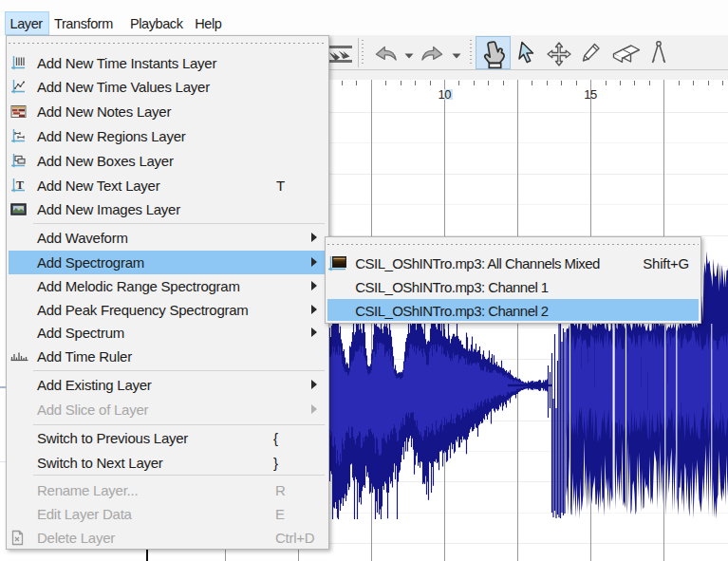 The height and width of the screenshot is (561, 728). What do you see at coordinates (20, 185) in the screenshot?
I see `svg-text: T` at bounding box center [20, 185].